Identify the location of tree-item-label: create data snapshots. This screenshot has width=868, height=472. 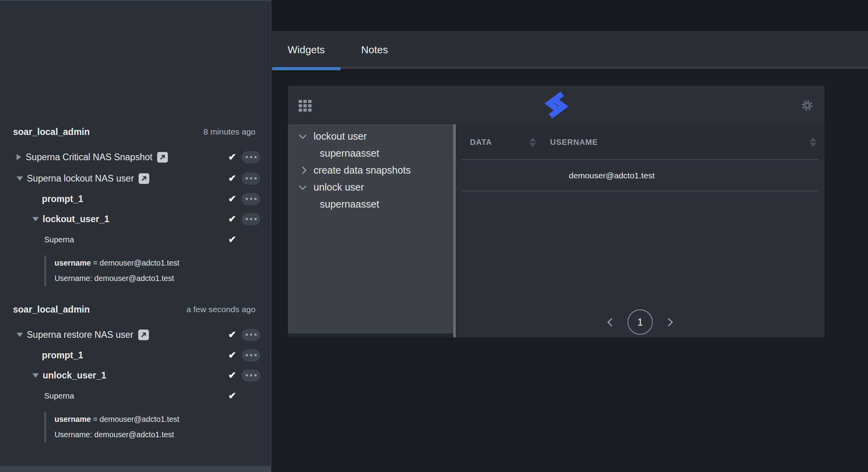
(362, 170).